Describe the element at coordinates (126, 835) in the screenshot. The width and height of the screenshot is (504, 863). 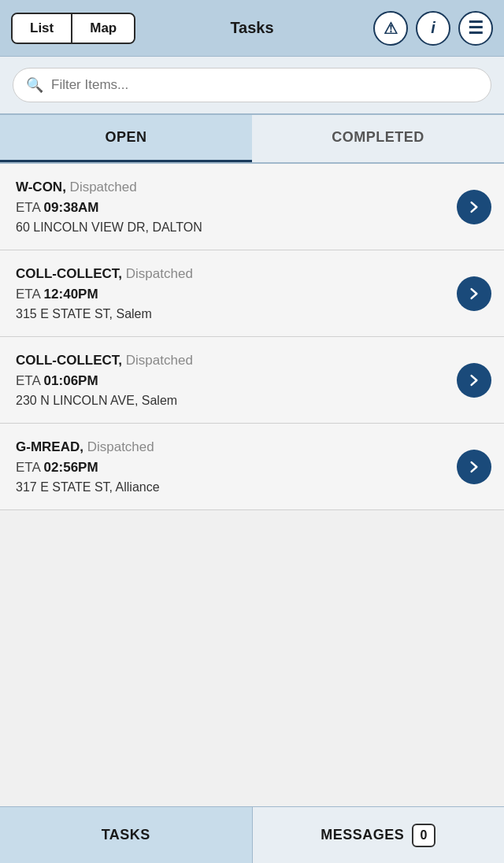
I see `tasks-nav-label: TASKS` at that location.